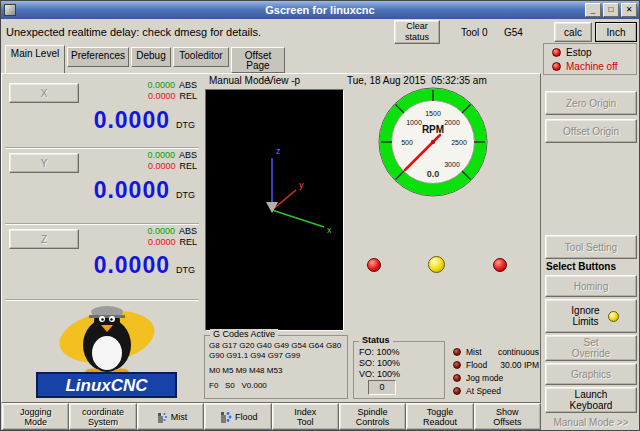 Image resolution: width=640 pixels, height=431 pixels. What do you see at coordinates (147, 166) in the screenshot?
I see `axis-y-rel-row: 0.0000 REL` at bounding box center [147, 166].